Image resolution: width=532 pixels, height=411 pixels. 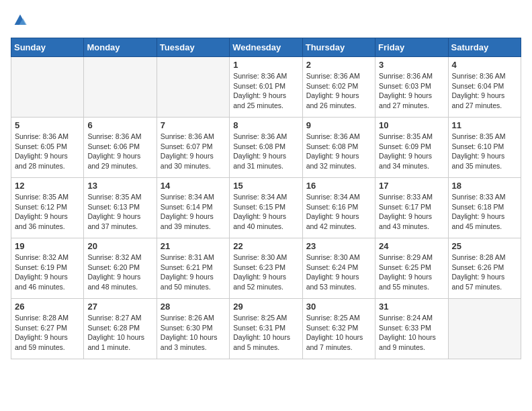 I want to click on logo-icon, so click(x=20, y=20).